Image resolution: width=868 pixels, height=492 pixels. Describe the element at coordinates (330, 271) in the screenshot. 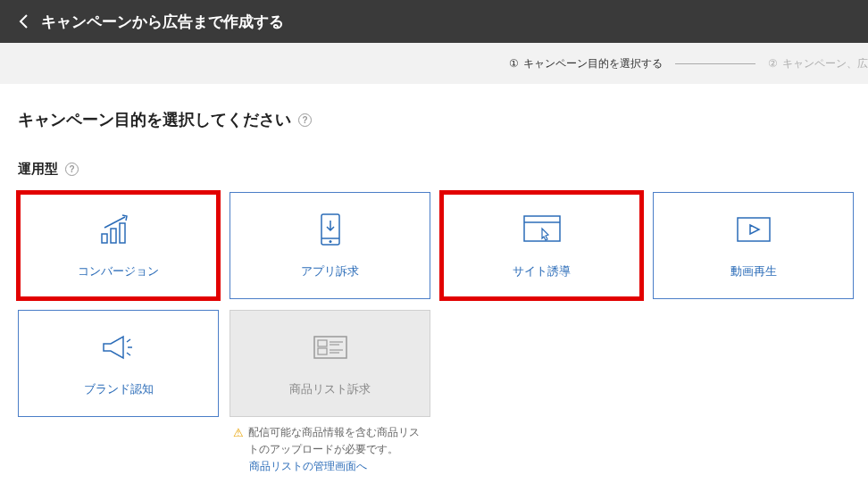

I see `card-app-appeal-label: アプリ訴求` at that location.